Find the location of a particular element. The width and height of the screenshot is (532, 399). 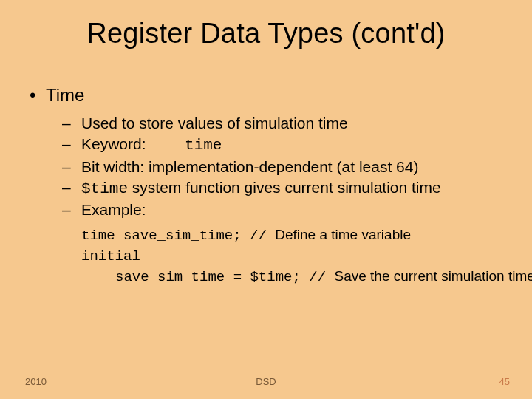

list-item: – $time system function gives current si… is located at coordinates (286, 188).